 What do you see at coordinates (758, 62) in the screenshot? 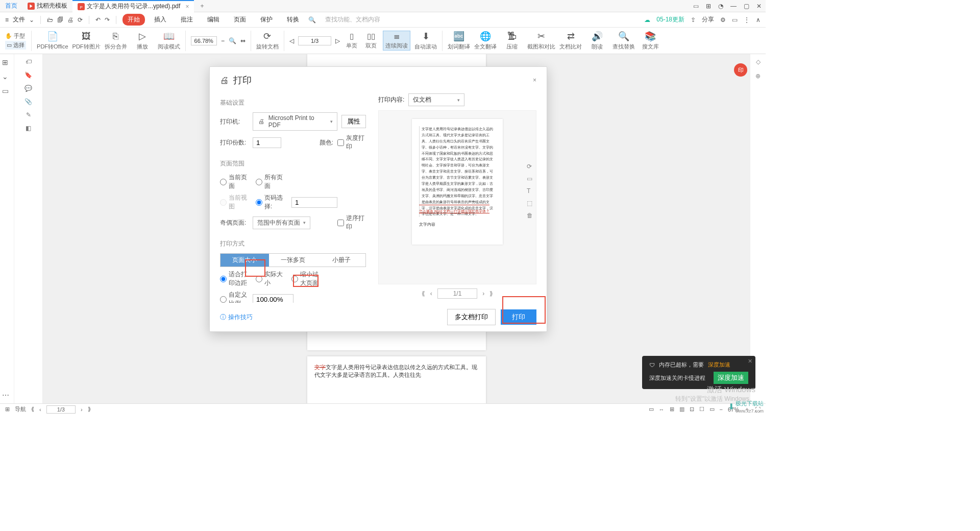
I see `rstrip-icon-1: ◇` at bounding box center [758, 62].